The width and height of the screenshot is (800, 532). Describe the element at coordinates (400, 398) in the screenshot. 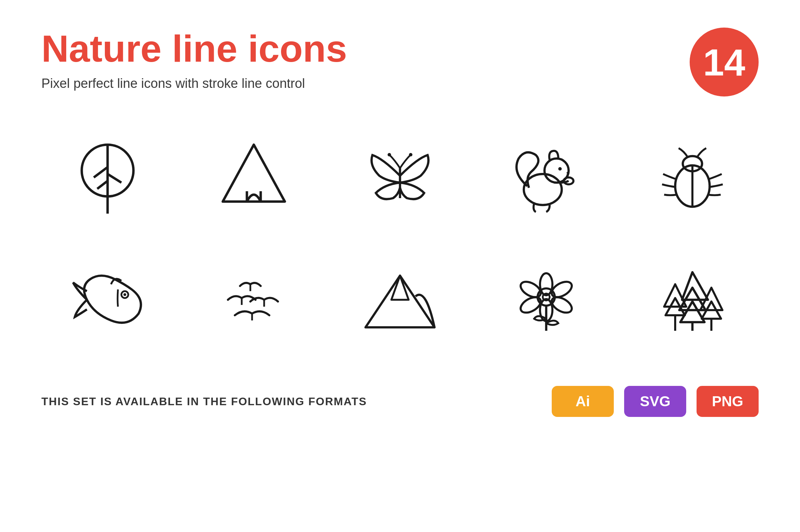

I see `footer-area: THIS SET IS AVAILABLE IN THE FOLLOWING F…` at that location.